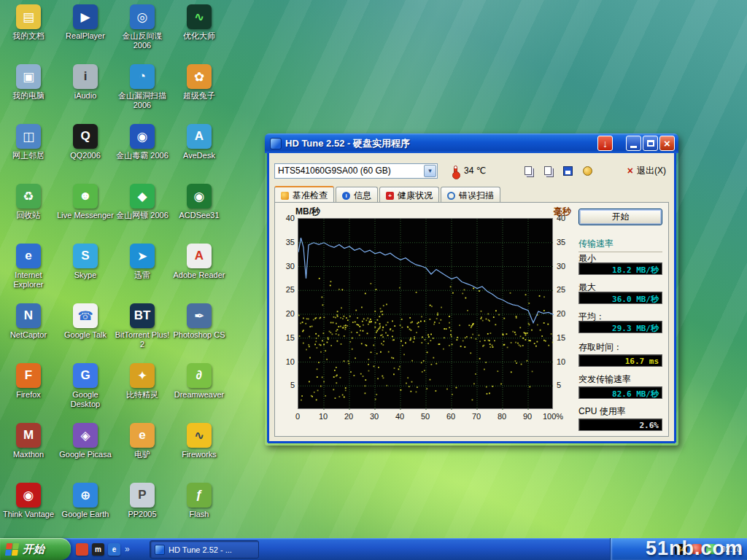  I want to click on desktop-icon-google-earth: ⊕Google Earth, so click(85, 501).